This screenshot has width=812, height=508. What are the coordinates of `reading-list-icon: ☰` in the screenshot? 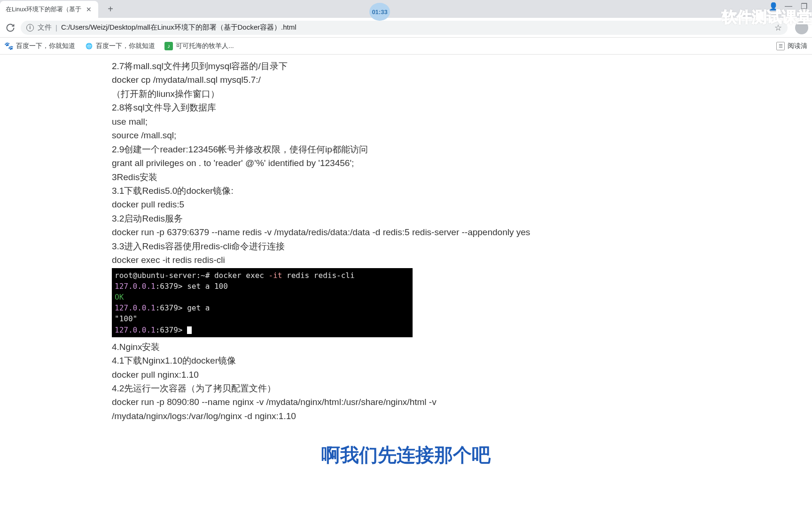 It's located at (781, 46).